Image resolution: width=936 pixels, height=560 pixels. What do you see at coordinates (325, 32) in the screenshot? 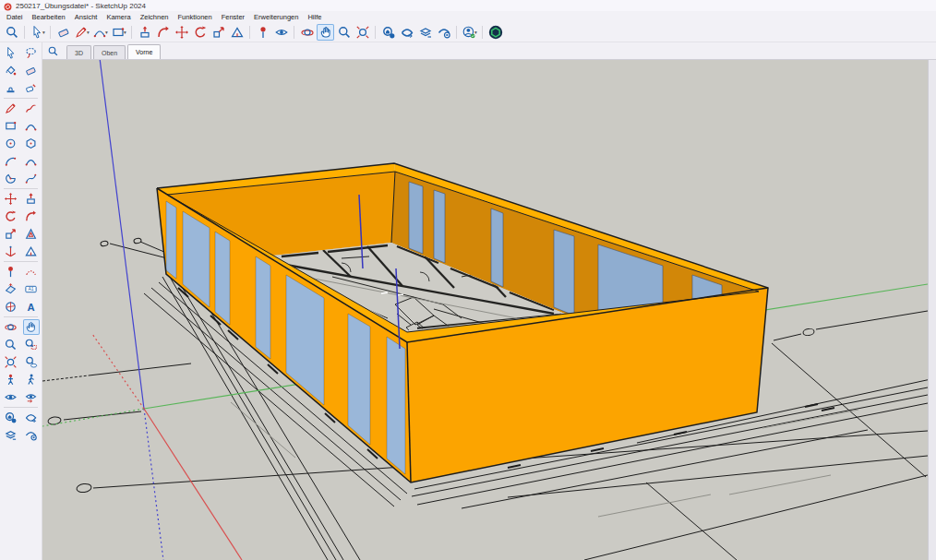
I see `pan-tool-button` at bounding box center [325, 32].